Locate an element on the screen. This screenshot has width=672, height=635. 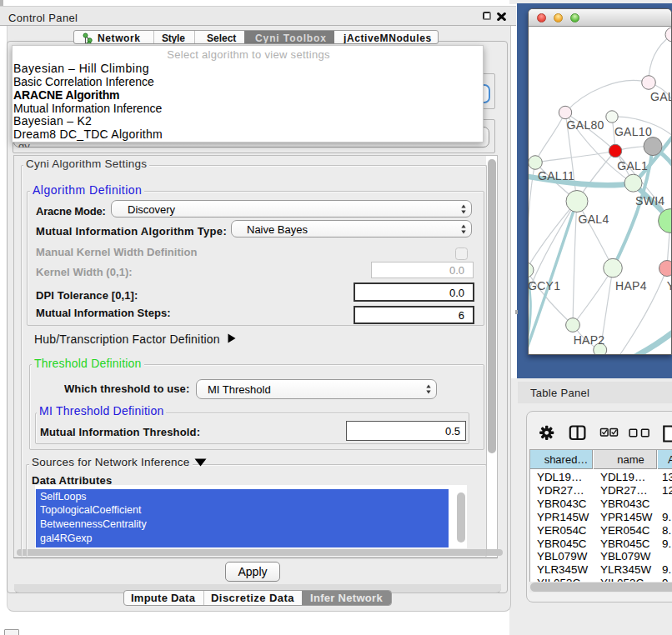
svg-text: SWI4 is located at coordinates (650, 201).